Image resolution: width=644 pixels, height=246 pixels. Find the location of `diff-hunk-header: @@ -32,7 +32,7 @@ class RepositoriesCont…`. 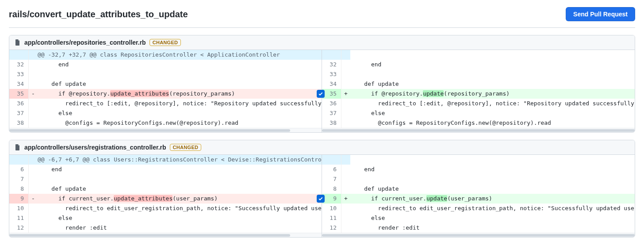

diff-hunk-header: @@ -32,7 +32,7 @@ class RepositoriesCont… is located at coordinates (165, 55).